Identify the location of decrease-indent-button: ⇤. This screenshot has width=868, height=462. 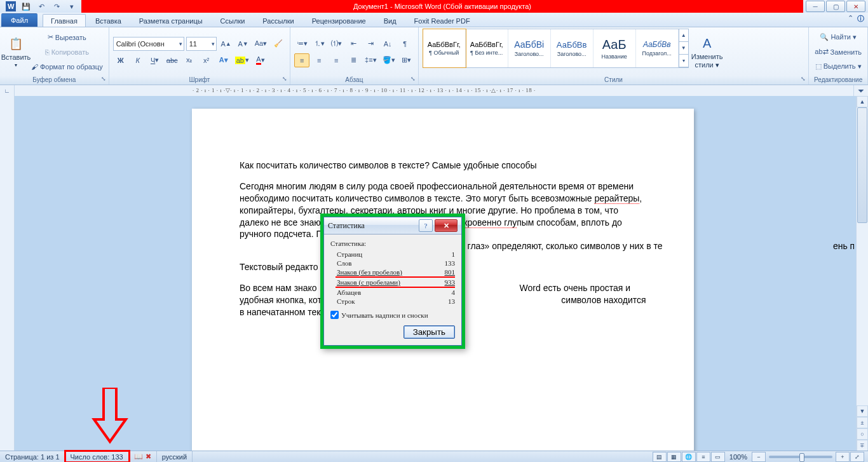
(353, 44).